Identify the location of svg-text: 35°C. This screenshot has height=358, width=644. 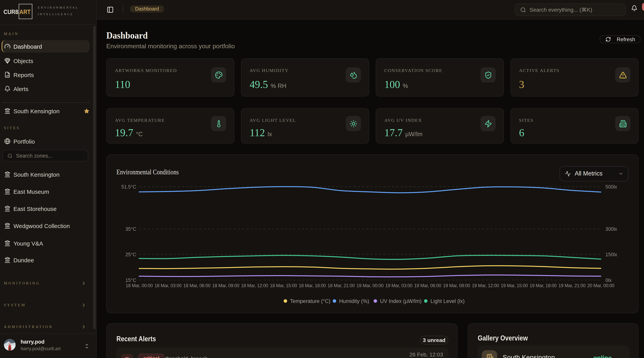
(131, 229).